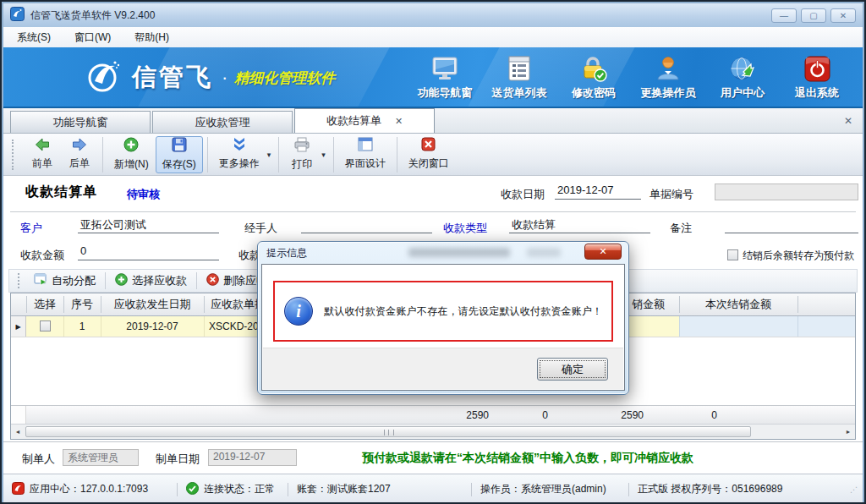 The image size is (866, 504). I want to click on form-title: 收款结算单, so click(61, 193).